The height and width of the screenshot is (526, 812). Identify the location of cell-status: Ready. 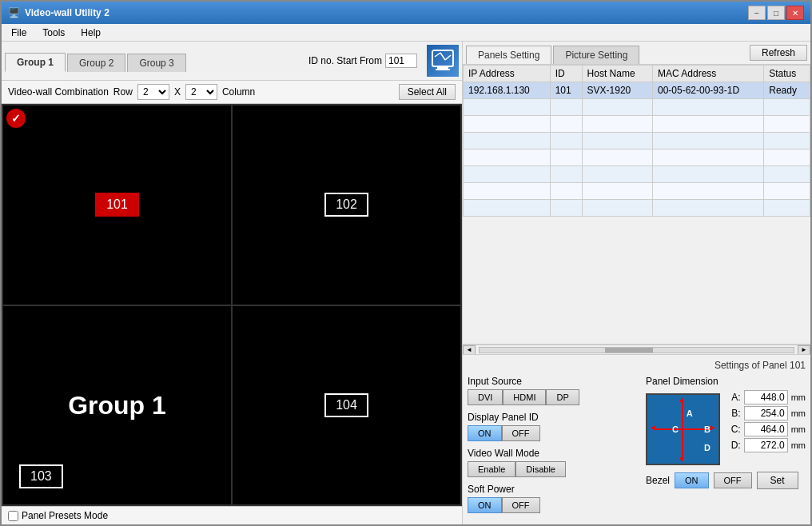
(787, 91).